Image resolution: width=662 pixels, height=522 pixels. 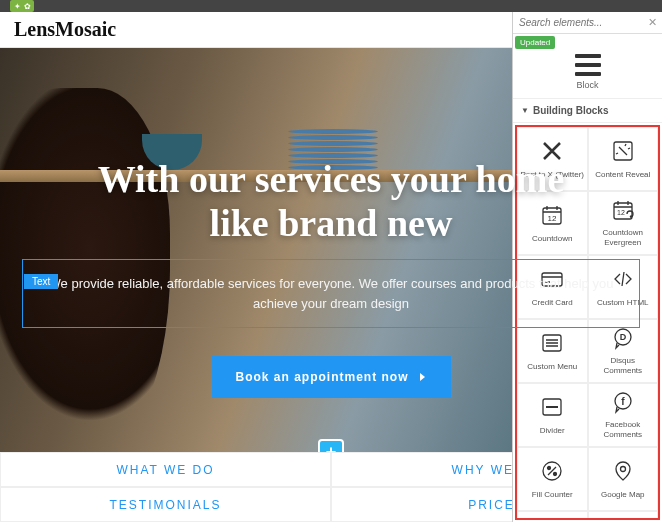 What do you see at coordinates (624, 516) in the screenshot?
I see `element-stack: Lead Generation` at bounding box center [624, 516].